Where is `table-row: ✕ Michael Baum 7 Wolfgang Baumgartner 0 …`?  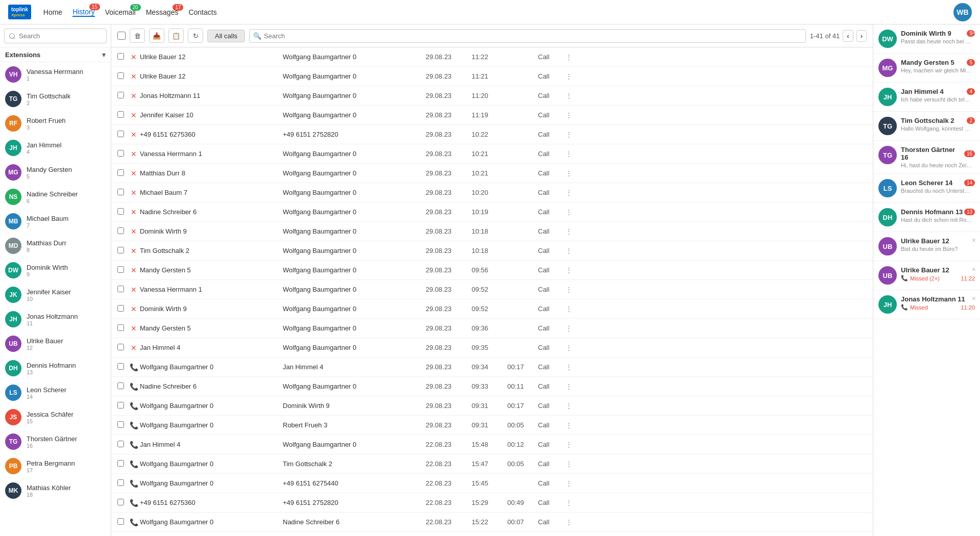
table-row: ✕ Michael Baum 7 Wolfgang Baumgartner 0 … is located at coordinates (492, 193).